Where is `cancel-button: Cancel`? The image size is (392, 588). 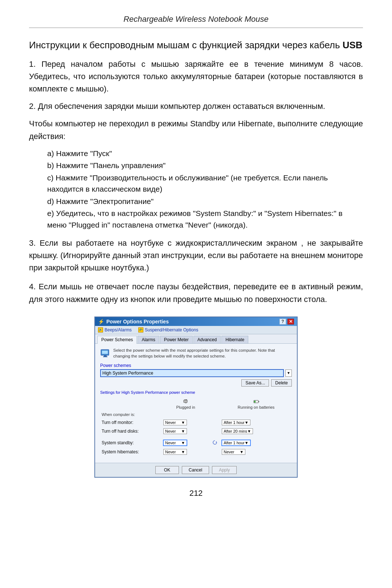
cancel-button: Cancel is located at coordinates (195, 470).